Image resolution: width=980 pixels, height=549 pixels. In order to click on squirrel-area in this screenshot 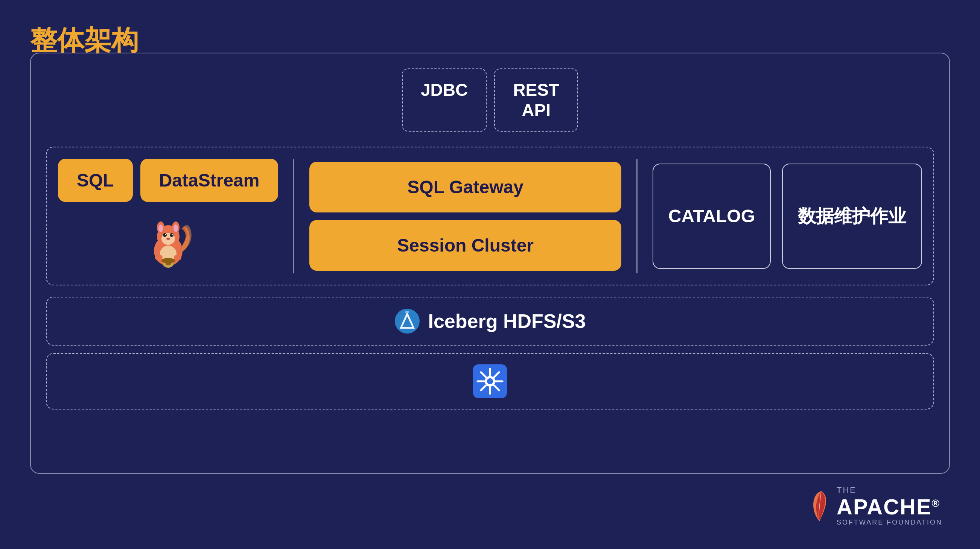, I will do `click(168, 241)`.